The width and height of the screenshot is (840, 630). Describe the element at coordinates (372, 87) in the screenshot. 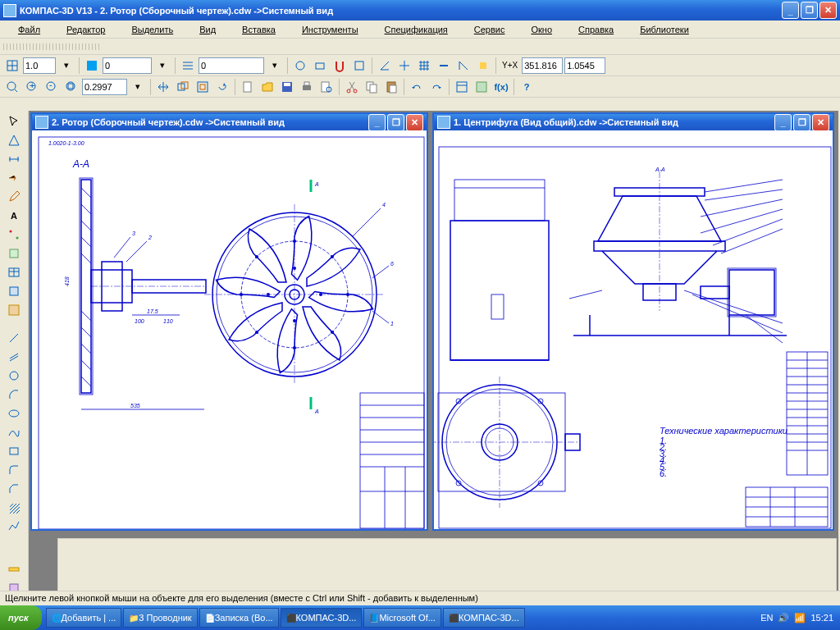

I see `copy-button` at that location.